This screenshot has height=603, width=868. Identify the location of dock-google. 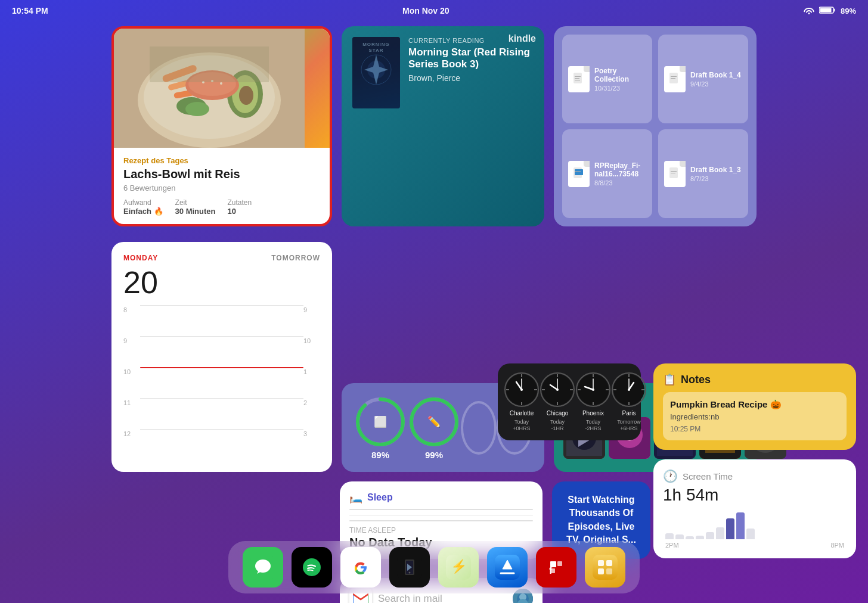
(361, 567).